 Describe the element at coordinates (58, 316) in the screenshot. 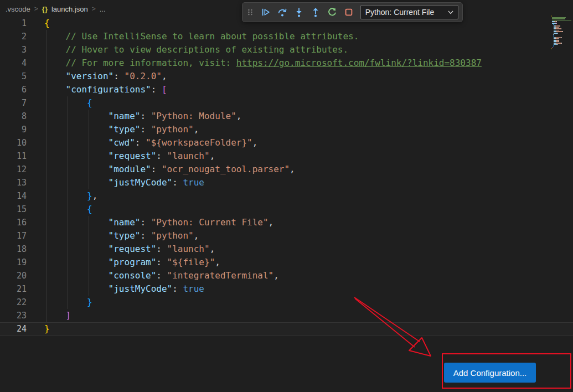

I see `code-text: ]` at that location.